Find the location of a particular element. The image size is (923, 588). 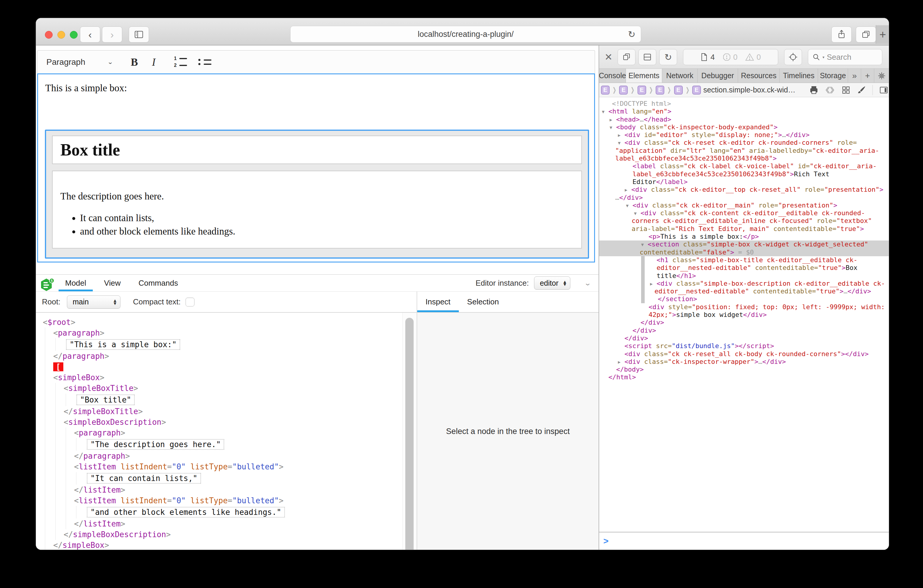

code-brackets-icon is located at coordinates (830, 90).